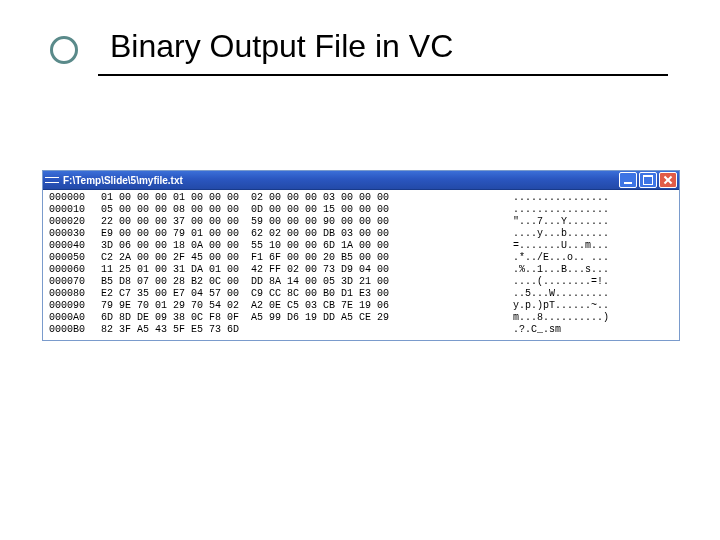  Describe the element at coordinates (361, 210) in the screenshot. I see `hex-row: 00001005 00 00 00 08 00 00 00 0D 00 00 0…` at that location.